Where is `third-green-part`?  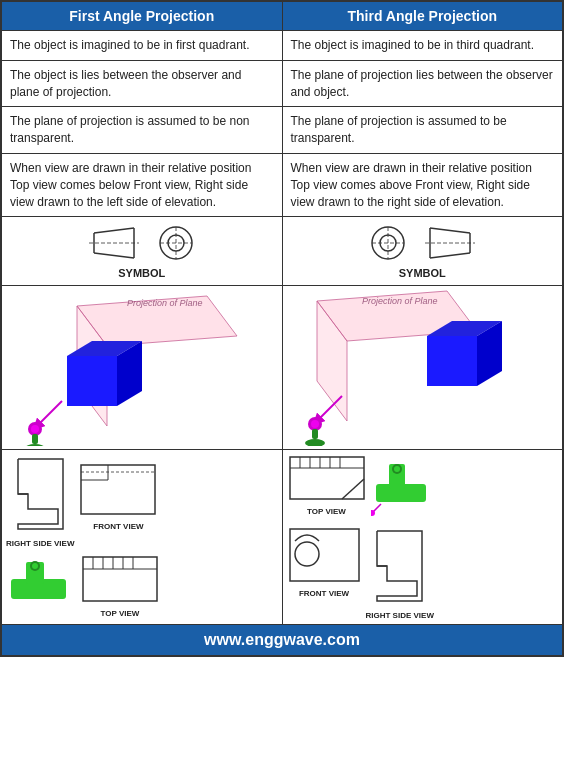
third-green-part is located at coordinates (404, 488).